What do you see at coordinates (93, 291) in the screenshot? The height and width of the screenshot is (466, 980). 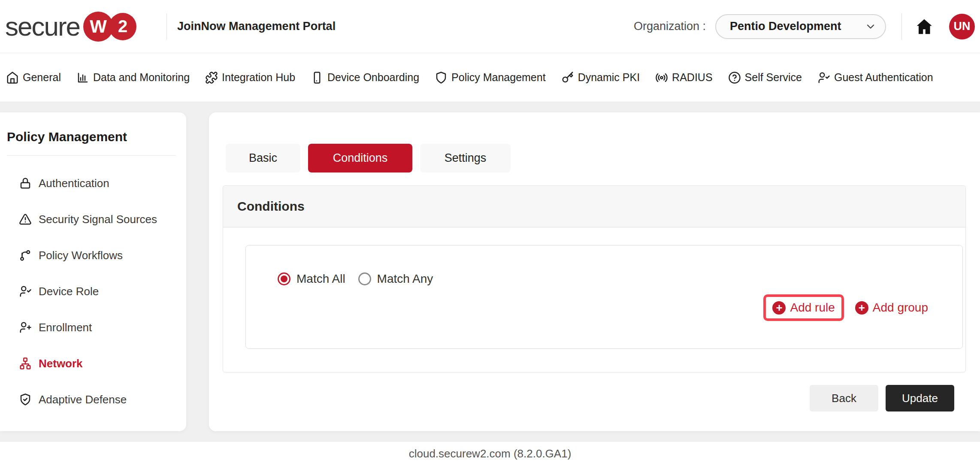 I see `sidebar-menu: Authentication Security Signal Sources P…` at bounding box center [93, 291].